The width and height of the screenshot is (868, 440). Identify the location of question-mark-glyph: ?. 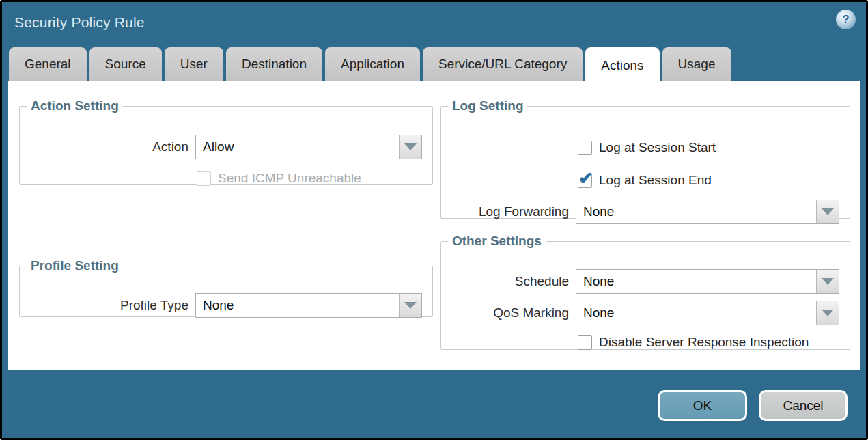
(845, 19).